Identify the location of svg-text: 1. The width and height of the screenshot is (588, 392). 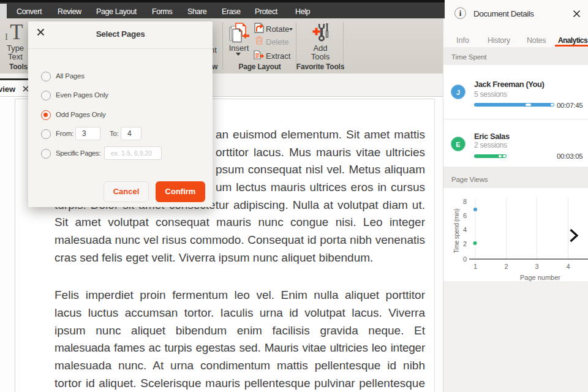
(475, 266).